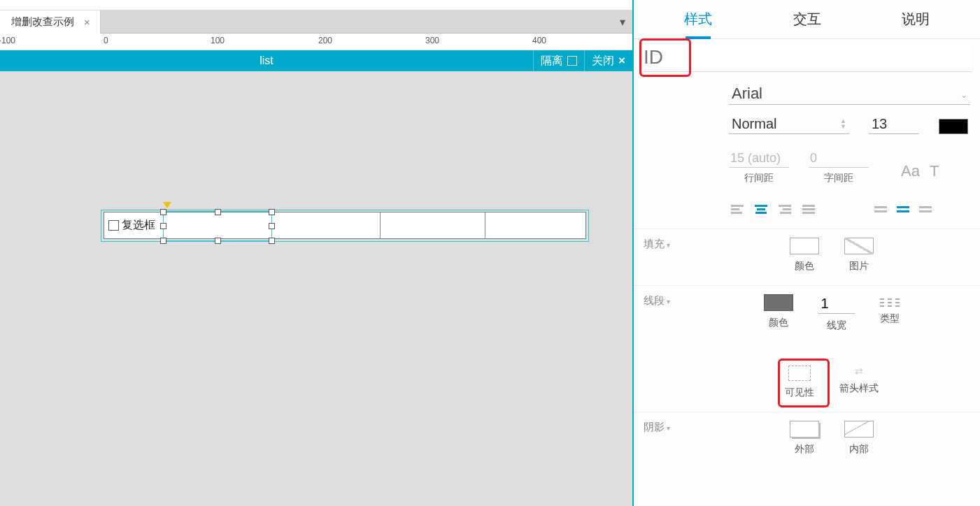 This screenshot has width=980, height=506. I want to click on repeater-widget: 复选框, so click(345, 225).